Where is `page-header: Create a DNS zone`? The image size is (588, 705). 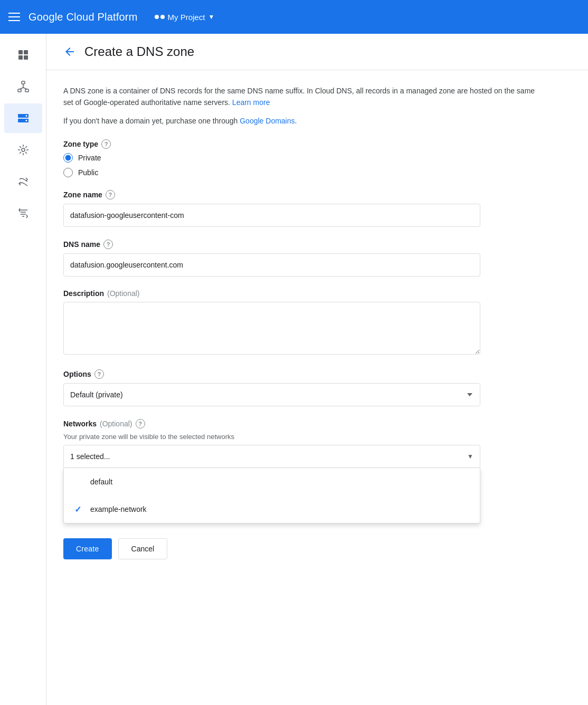 page-header: Create a DNS zone is located at coordinates (317, 52).